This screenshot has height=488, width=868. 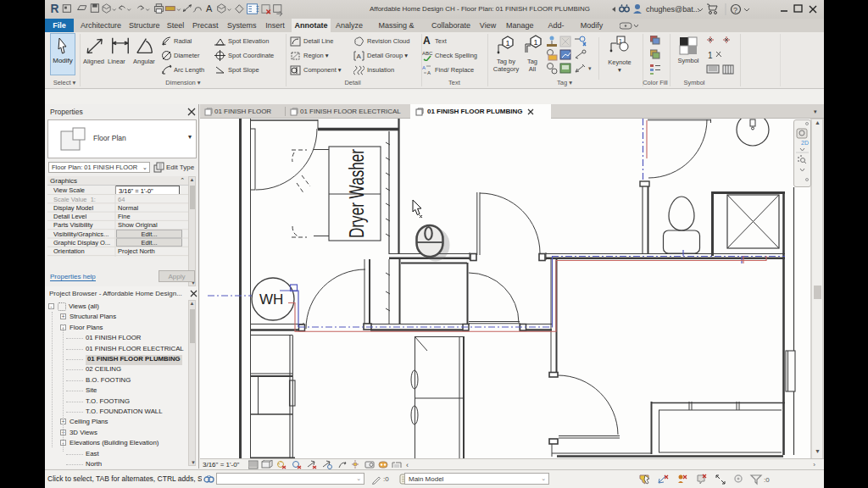 I want to click on svg-text: Dryer Washer, so click(x=357, y=193).